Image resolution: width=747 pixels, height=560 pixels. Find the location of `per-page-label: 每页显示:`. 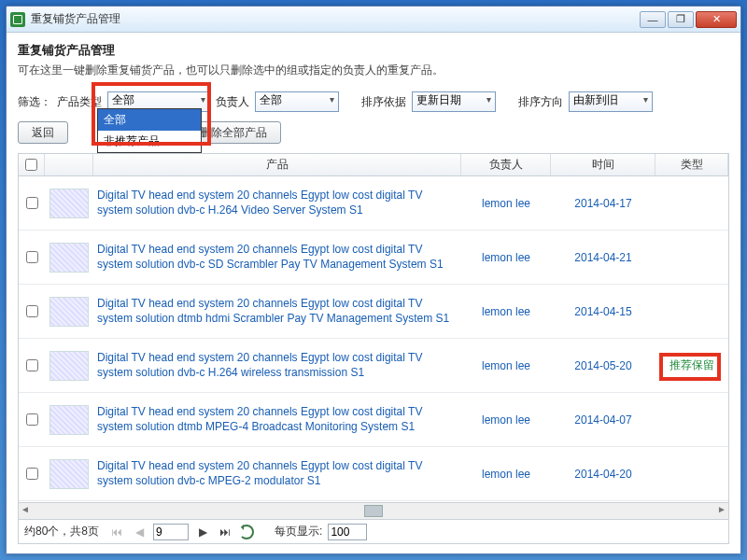

per-page-label: 每页显示: is located at coordinates (299, 532).